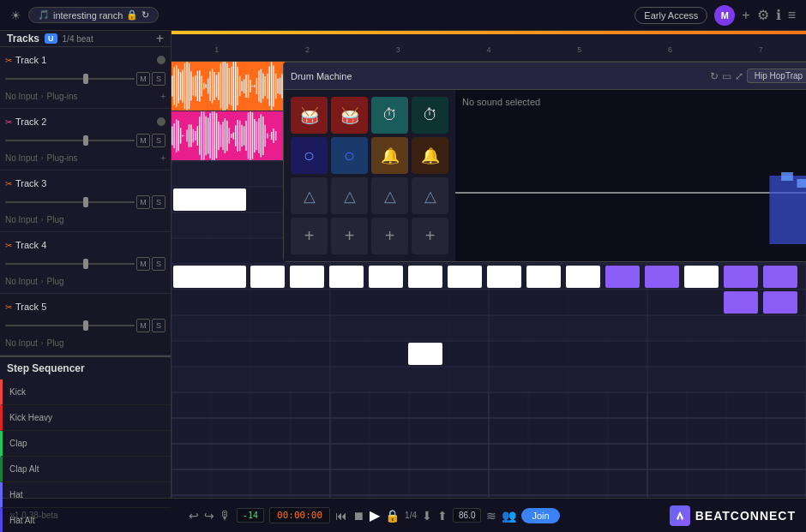 The width and height of the screenshot is (806, 532). Describe the element at coordinates (671, 15) in the screenshot. I see `early-access-button: Early Access` at that location.